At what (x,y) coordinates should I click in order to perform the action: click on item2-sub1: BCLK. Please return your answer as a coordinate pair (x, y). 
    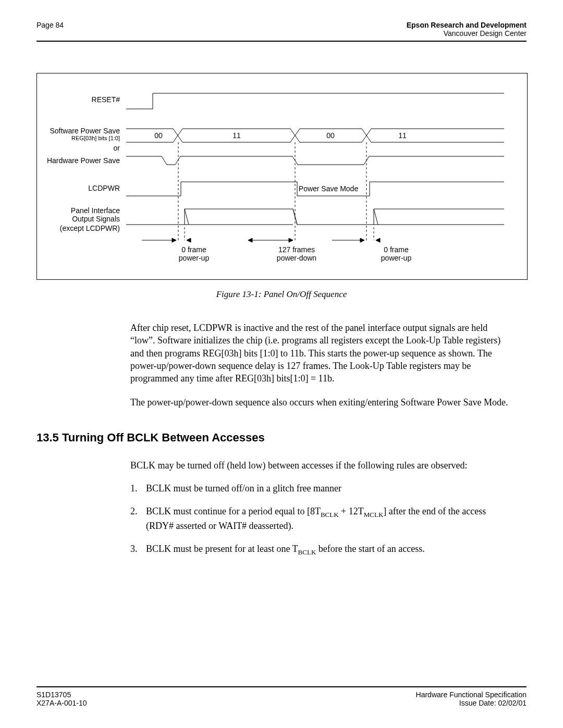
    Looking at the image, I should click on (329, 515).